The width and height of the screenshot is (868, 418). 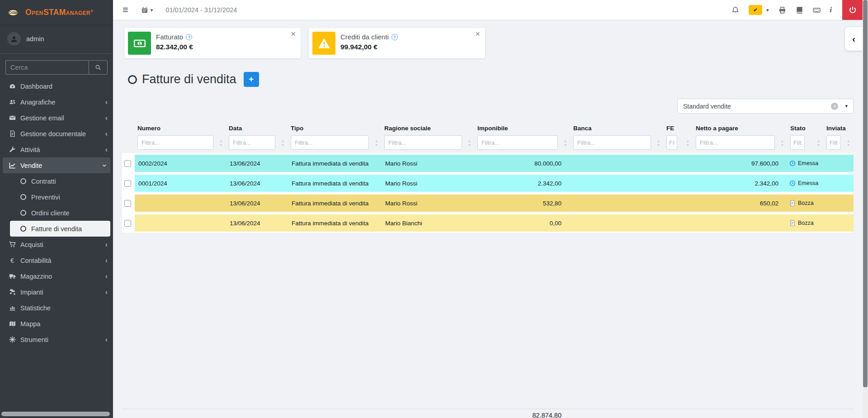 What do you see at coordinates (57, 149) in the screenshot?
I see `sidebar-item-attivita: Attività‹` at bounding box center [57, 149].